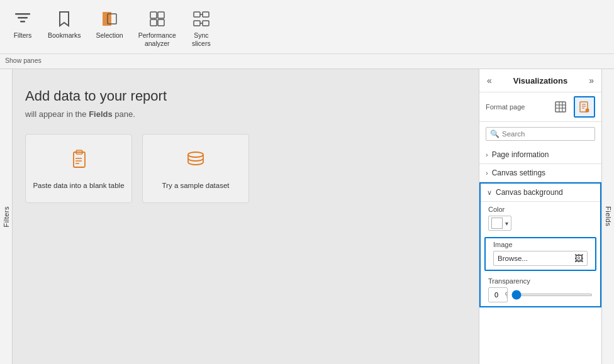 The height and width of the screenshot is (364, 614). I want to click on canvas-main-bold: to your report, so click(126, 96).